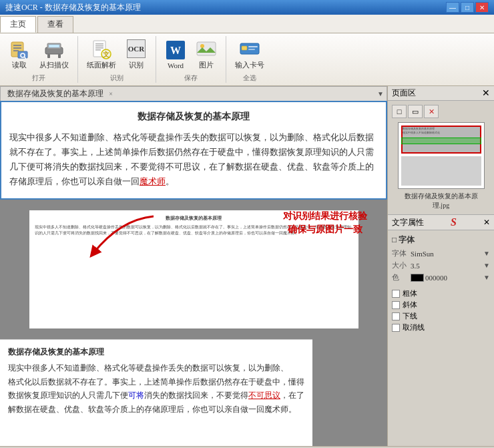 Image resolution: width=494 pixels, height=448 pixels. I want to click on recognized-title: 数据存储及恢复的基本原理, so click(194, 117).